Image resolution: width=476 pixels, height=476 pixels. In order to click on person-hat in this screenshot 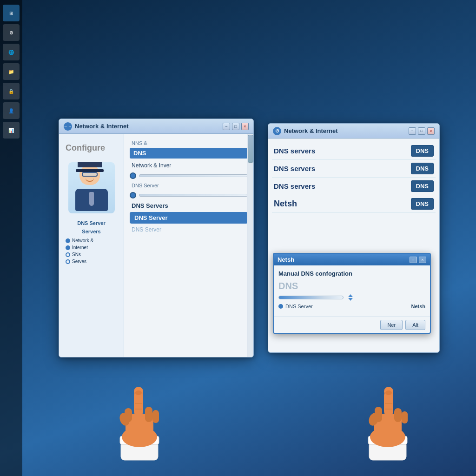, I will do `click(90, 165)`.